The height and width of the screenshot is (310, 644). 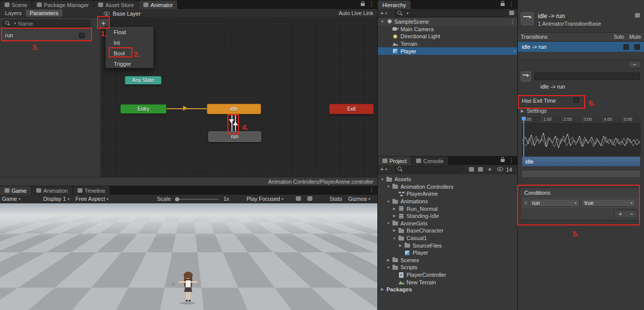 What do you see at coordinates (448, 268) in the screenshot?
I see `tree-row-scripts: ▼Scripts` at bounding box center [448, 268].